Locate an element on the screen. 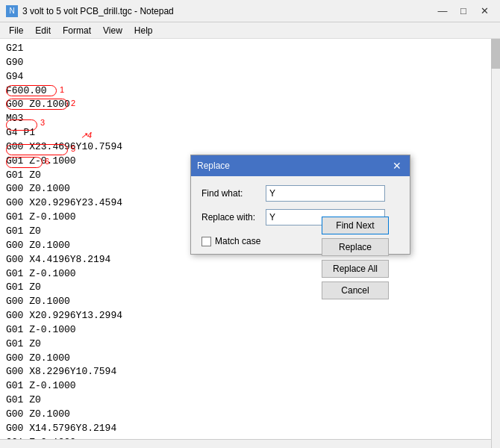  annotation-5: 5 is located at coordinates (73, 149).